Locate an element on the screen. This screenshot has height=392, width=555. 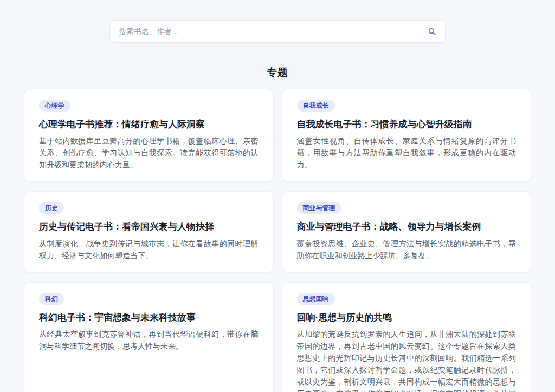
section-title: 专题 is located at coordinates (278, 73).